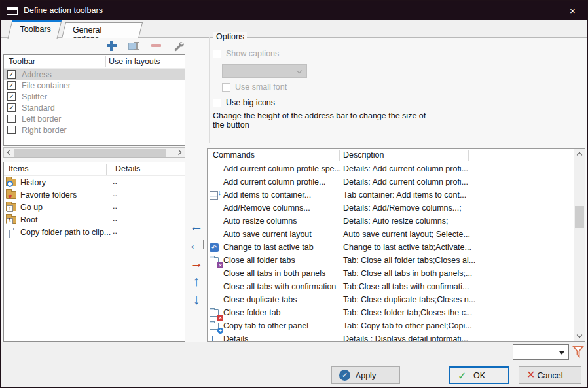 This screenshot has width=588, height=388. What do you see at coordinates (156, 46) in the screenshot?
I see `remove-toolbar-button` at bounding box center [156, 46].